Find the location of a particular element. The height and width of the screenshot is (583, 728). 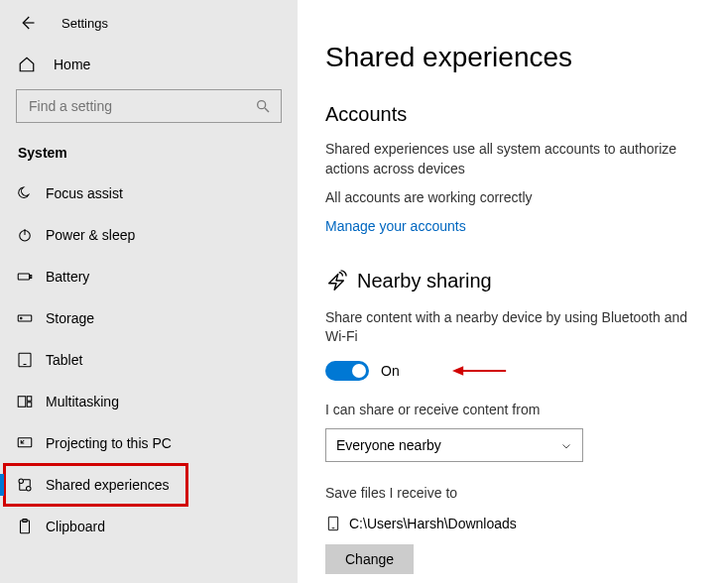

sidebar-item-clipboard: Clipboard is located at coordinates (149, 526).